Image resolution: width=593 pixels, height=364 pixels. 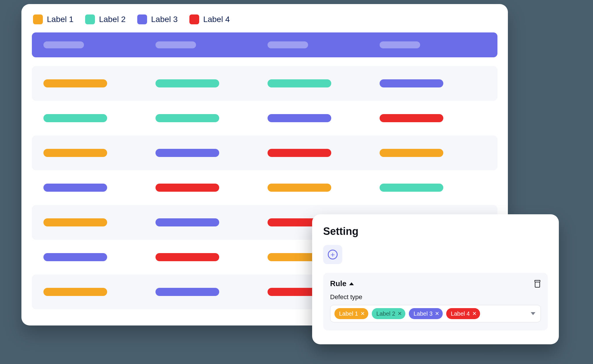 I want to click on chevron-up-icon, so click(x=352, y=284).